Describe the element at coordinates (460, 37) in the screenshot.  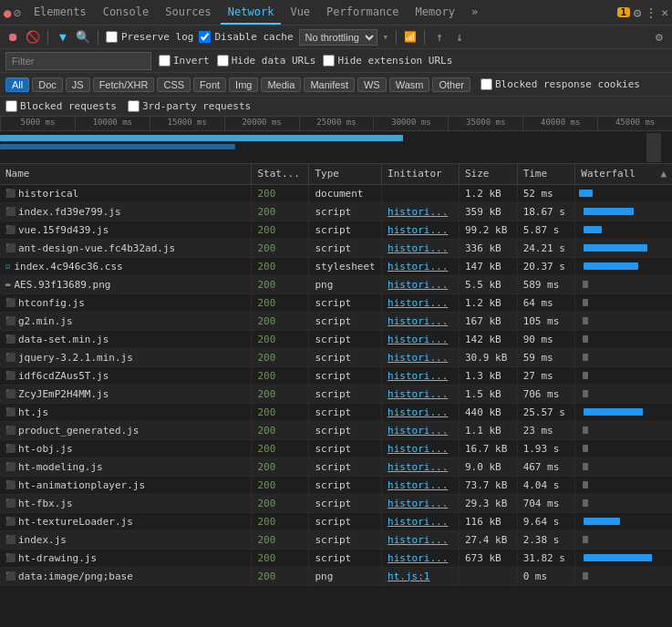
I see `download-icon: ↓` at that location.